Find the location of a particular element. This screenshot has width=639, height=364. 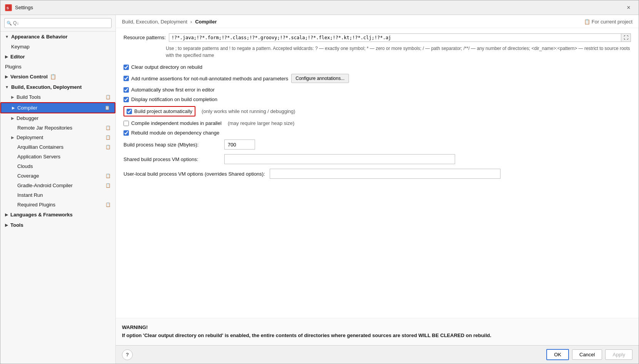

sidebar-item-debugger: ▶ Debugger is located at coordinates (58, 118).